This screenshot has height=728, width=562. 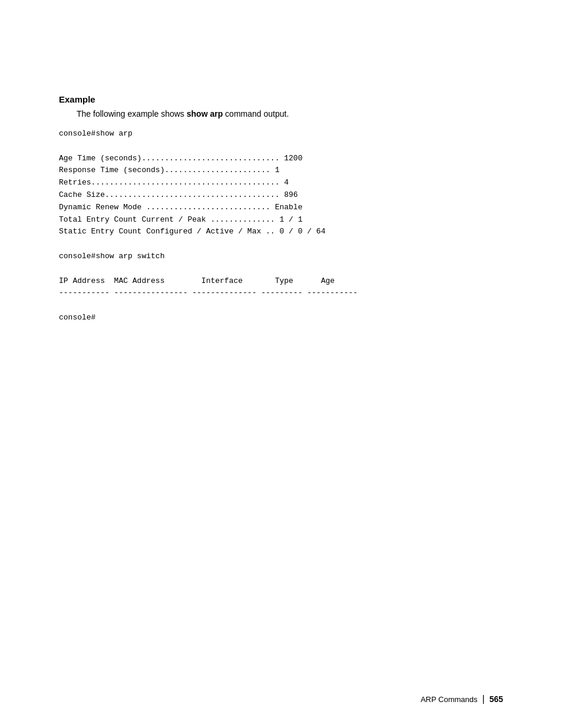 I want to click on footer-section-label: ARP Commands, so click(x=449, y=699).